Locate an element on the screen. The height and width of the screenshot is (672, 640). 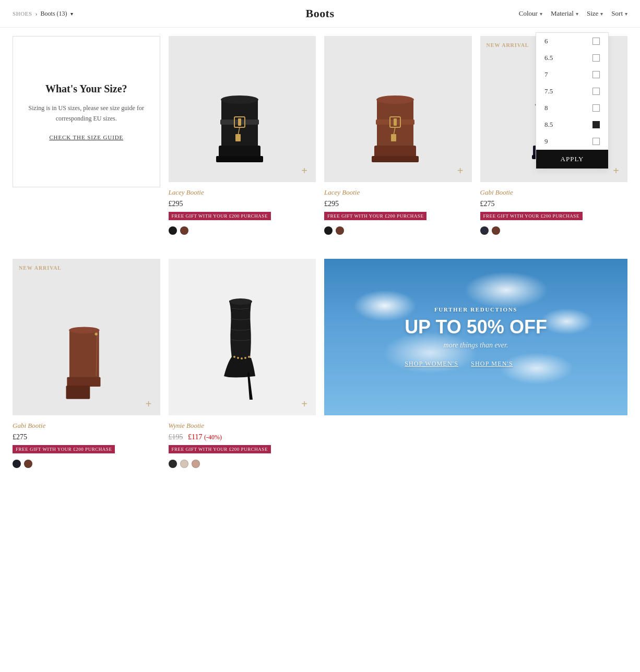
filter-bar: Colour ▾ Material ▾ Size ▾ Sort ▾ is located at coordinates (573, 14).